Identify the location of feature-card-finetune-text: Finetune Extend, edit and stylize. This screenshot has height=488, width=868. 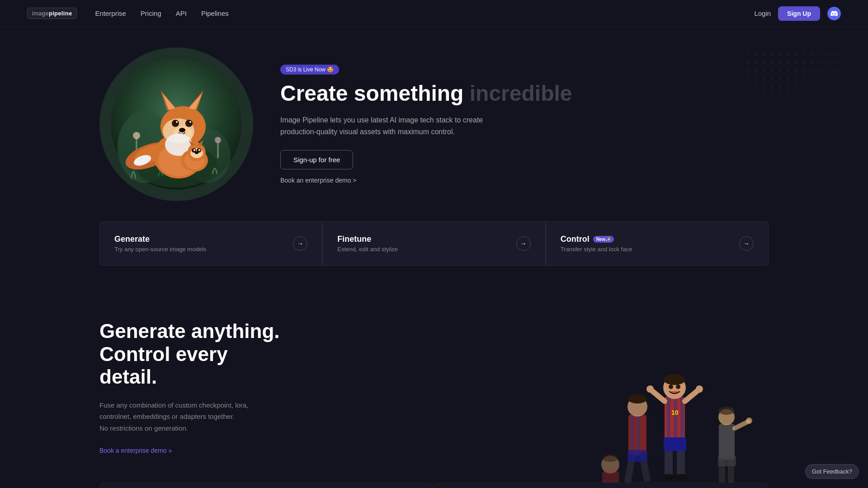
(368, 244).